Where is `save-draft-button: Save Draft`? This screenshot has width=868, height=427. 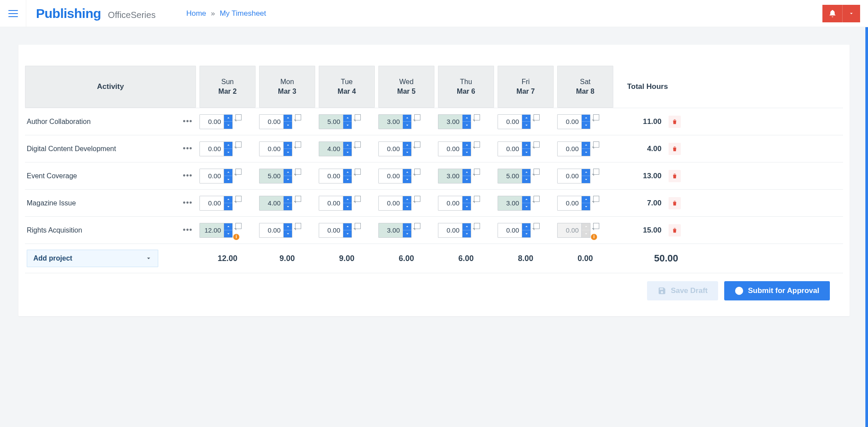 save-draft-button: Save Draft is located at coordinates (683, 291).